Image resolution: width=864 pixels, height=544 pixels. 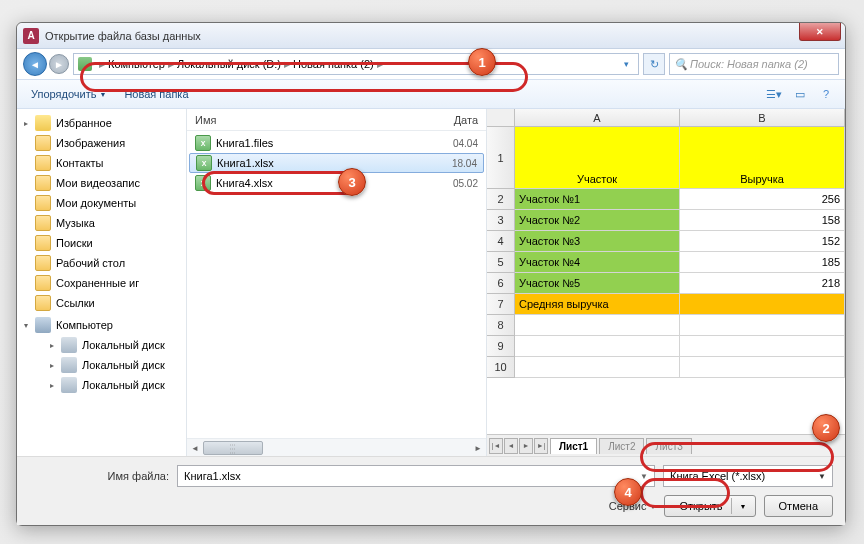 What do you see at coordinates (598, 220) in the screenshot?
I see `cell: Участок №2` at bounding box center [598, 220].